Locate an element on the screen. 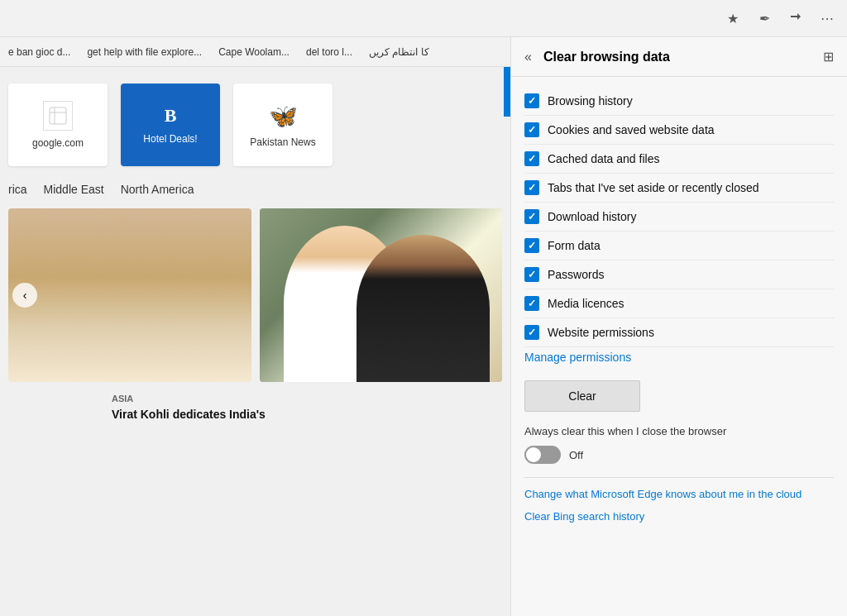 The image size is (847, 616). checkbox-form-data-box: ✓ is located at coordinates (532, 246).